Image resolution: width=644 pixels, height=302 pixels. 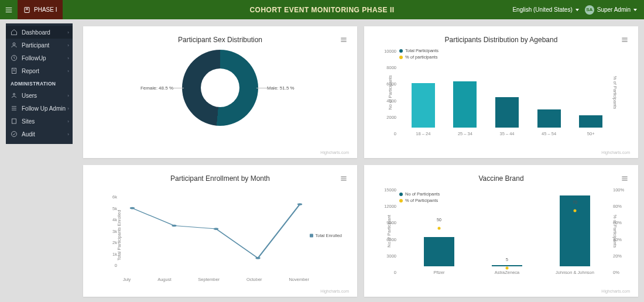 What do you see at coordinates (501, 231) in the screenshot?
I see `bar-chart: 50Pfizer5AstraZeneca70Johnson & Johnson` at bounding box center [501, 231].